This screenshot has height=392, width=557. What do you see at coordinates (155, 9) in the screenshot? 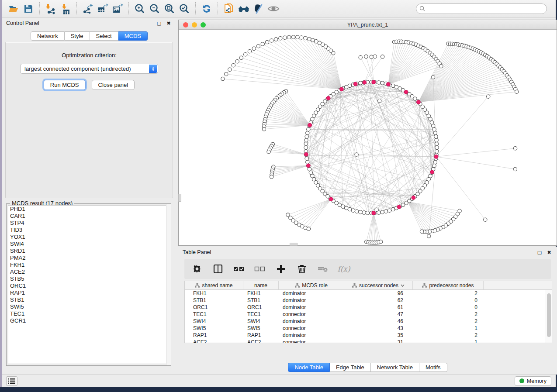
I see `zoom-out-button` at bounding box center [155, 9].